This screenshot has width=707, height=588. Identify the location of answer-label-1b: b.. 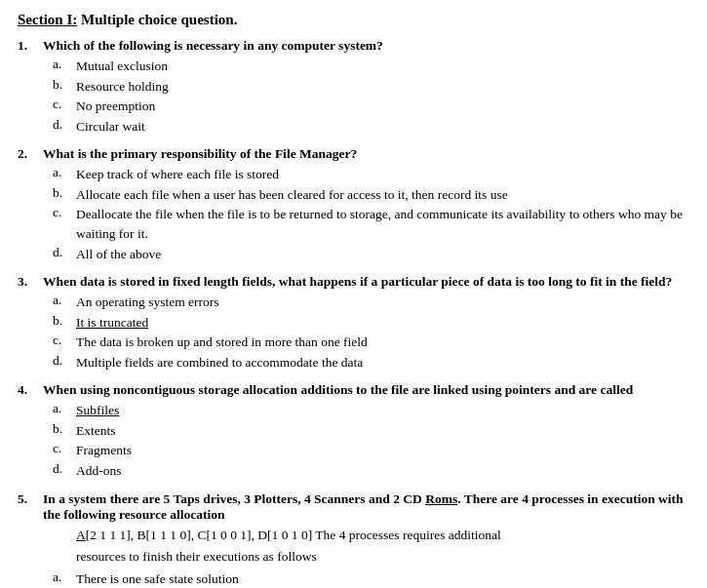
(64, 85).